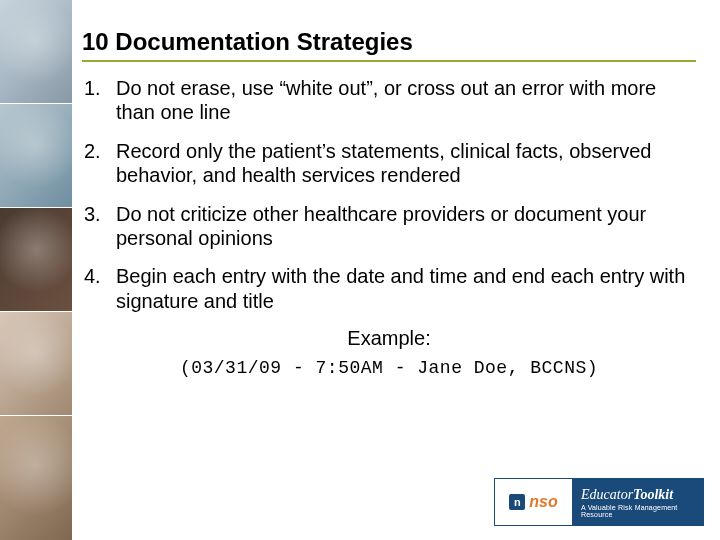 Image resolution: width=720 pixels, height=540 pixels. Describe the element at coordinates (389, 45) in the screenshot. I see `slide-title: 10 Documentation Strategies` at that location.